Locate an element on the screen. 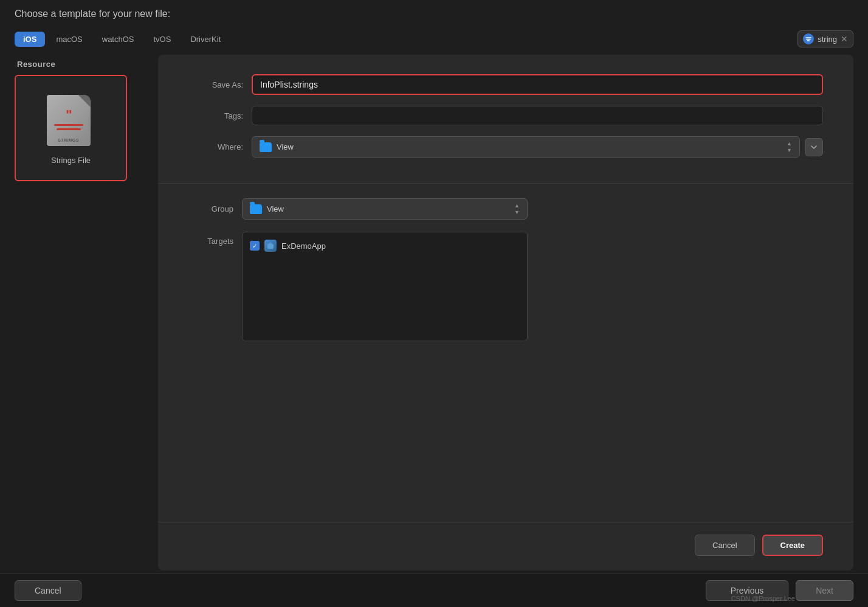  page-title: Choose a template for your new file: is located at coordinates (92, 14).